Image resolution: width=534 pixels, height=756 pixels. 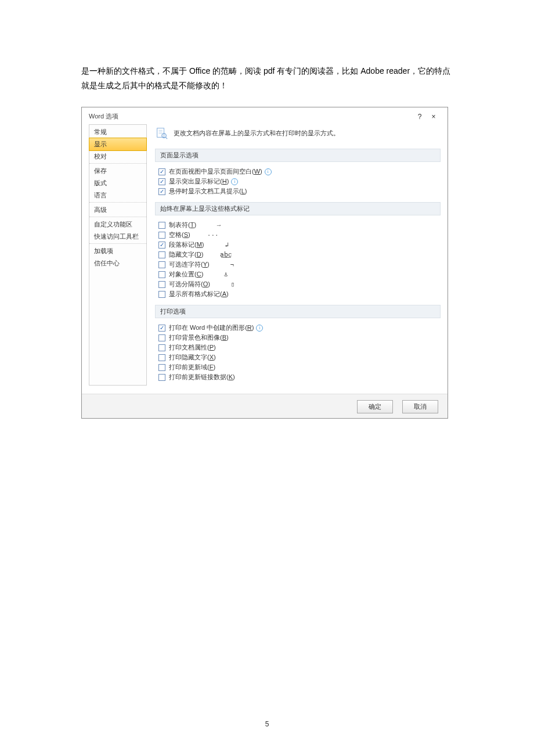 What do you see at coordinates (298, 209) in the screenshot?
I see `section-header-format-marks: 始终在屏幕上显示这些格式标记` at bounding box center [298, 209].